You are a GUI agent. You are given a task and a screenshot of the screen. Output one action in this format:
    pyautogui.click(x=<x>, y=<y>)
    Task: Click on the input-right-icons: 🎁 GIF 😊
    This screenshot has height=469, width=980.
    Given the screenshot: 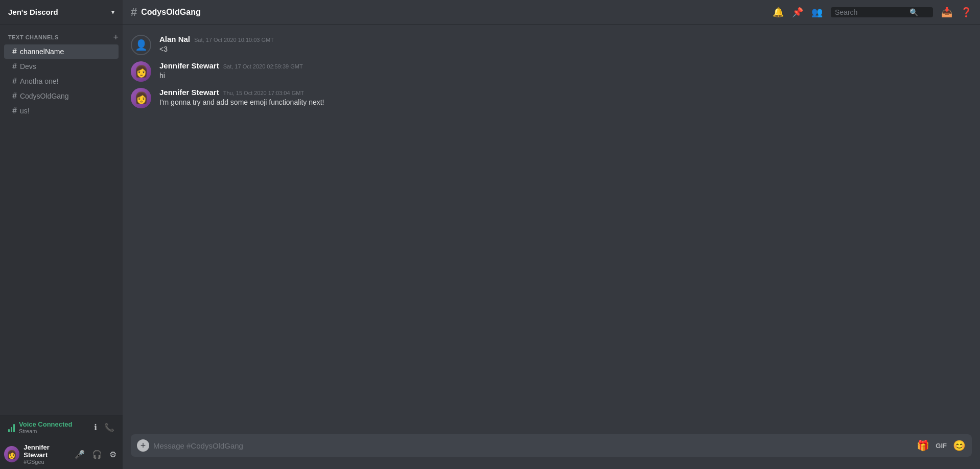 What is the action you would take?
    pyautogui.click(x=941, y=445)
    